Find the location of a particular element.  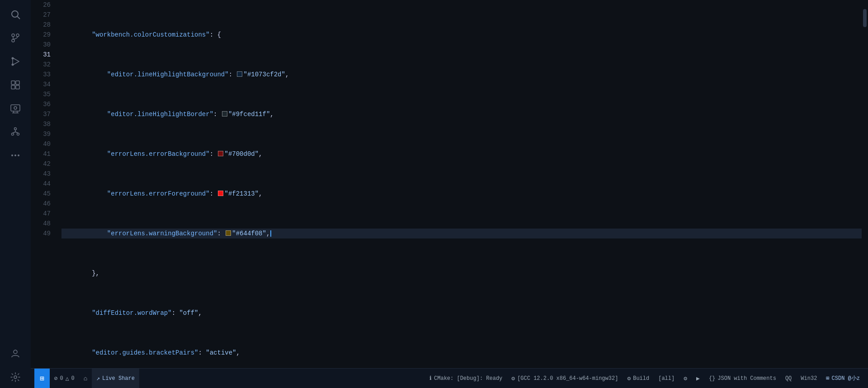

code-line-30: "errorLens.errorForeground": "#f21313", is located at coordinates (462, 194).